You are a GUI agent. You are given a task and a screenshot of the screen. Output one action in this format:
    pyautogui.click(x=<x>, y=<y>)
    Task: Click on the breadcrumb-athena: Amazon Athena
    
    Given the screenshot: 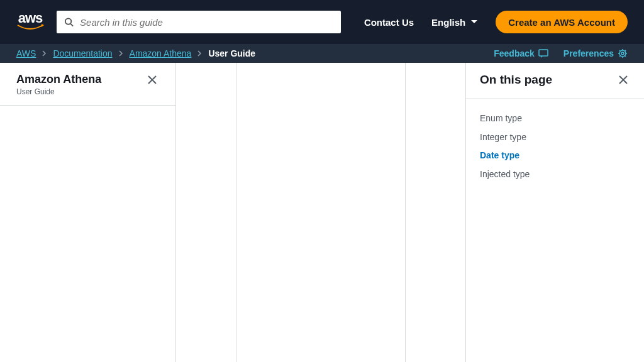 What is the action you would take?
    pyautogui.click(x=161, y=53)
    